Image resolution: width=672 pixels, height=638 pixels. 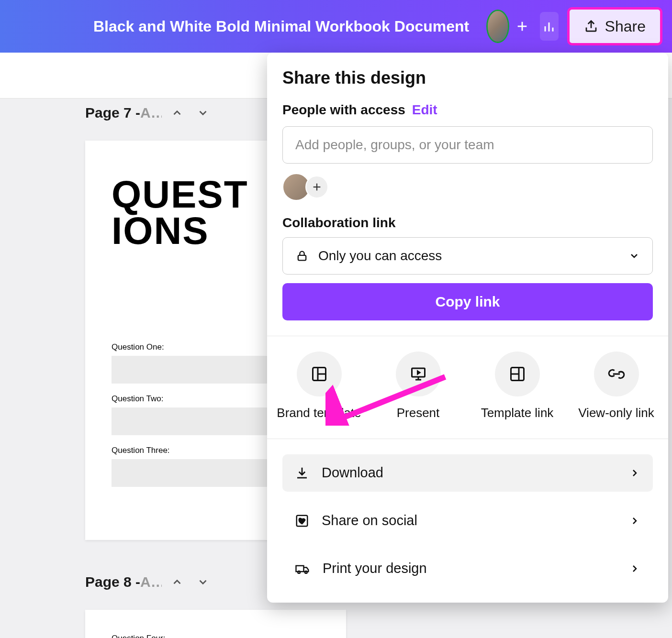 What do you see at coordinates (517, 374) in the screenshot?
I see `template-link-icon` at bounding box center [517, 374].